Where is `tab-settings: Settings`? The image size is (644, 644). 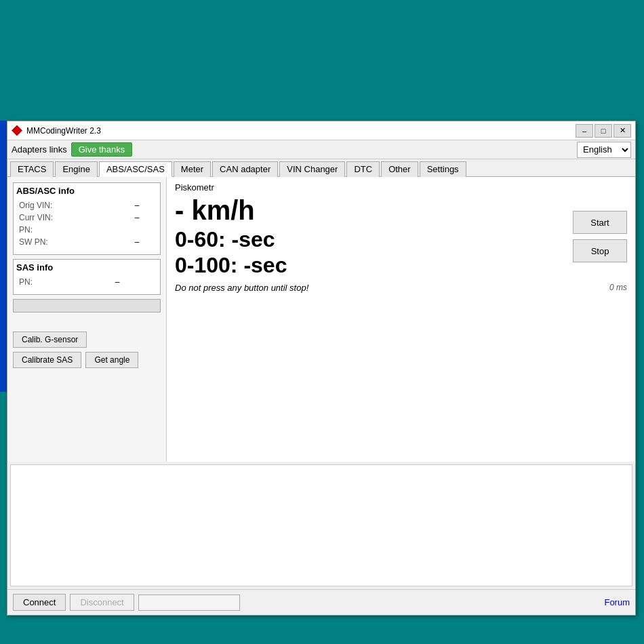
tab-settings: Settings is located at coordinates (443, 169).